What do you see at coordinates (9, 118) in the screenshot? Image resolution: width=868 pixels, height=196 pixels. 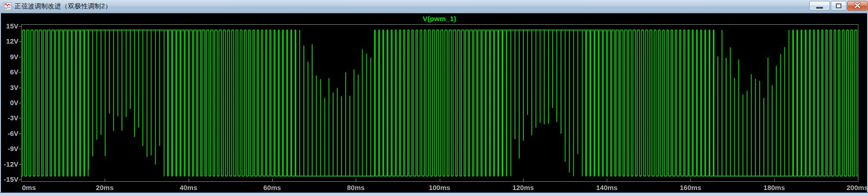 I see `y-tick-label: -3V` at bounding box center [9, 118].